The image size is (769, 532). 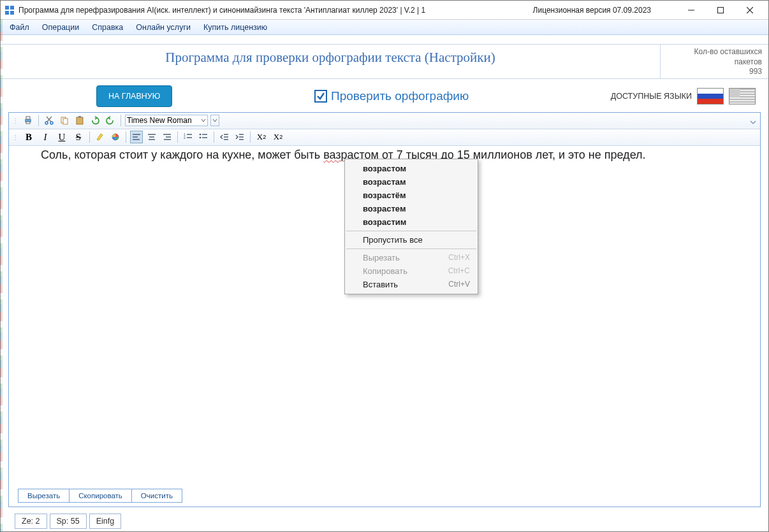 What do you see at coordinates (411, 284) in the screenshot?
I see `ctx-paste: ВставитьCtrl+V` at bounding box center [411, 284].